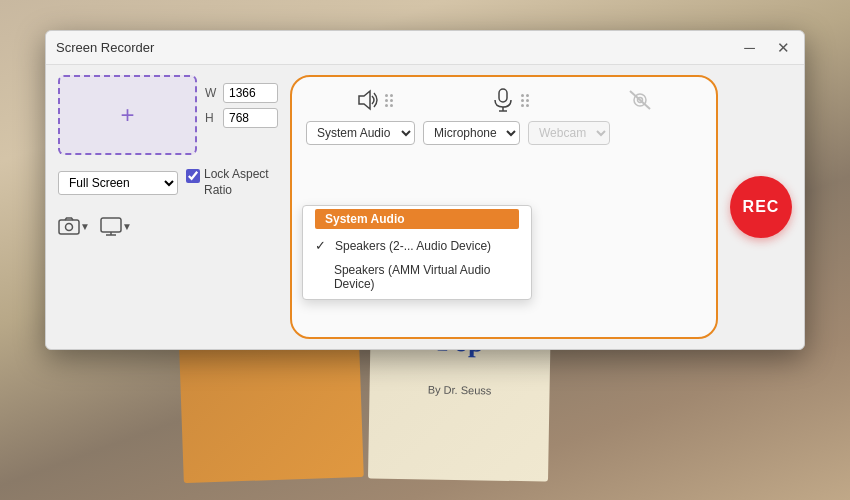 This screenshot has height=500, width=850. What do you see at coordinates (374, 100) in the screenshot?
I see `speaker-group` at bounding box center [374, 100].